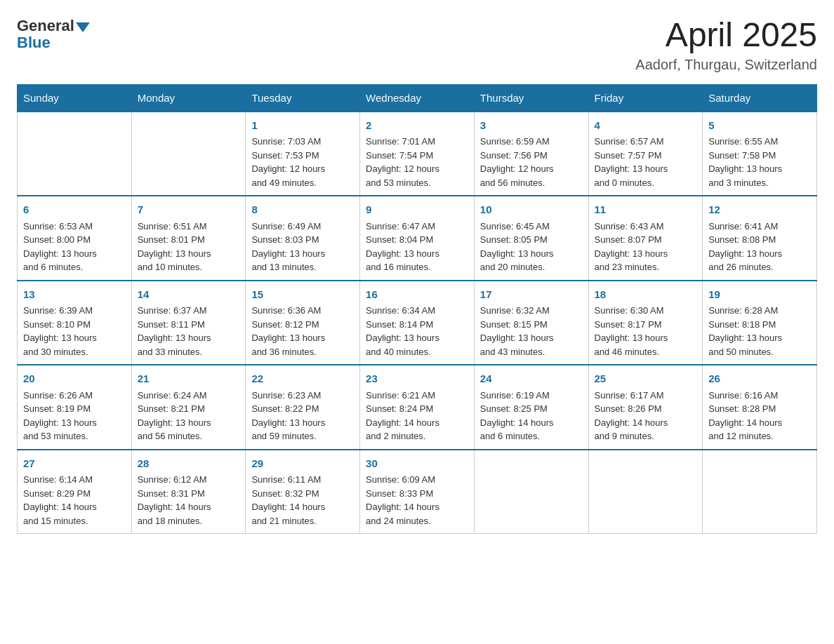 This screenshot has height=644, width=834. I want to click on calendar-cell: 5Sunrise: 6:55 AMSunset: 7:58 PMDaylight…, so click(760, 154).